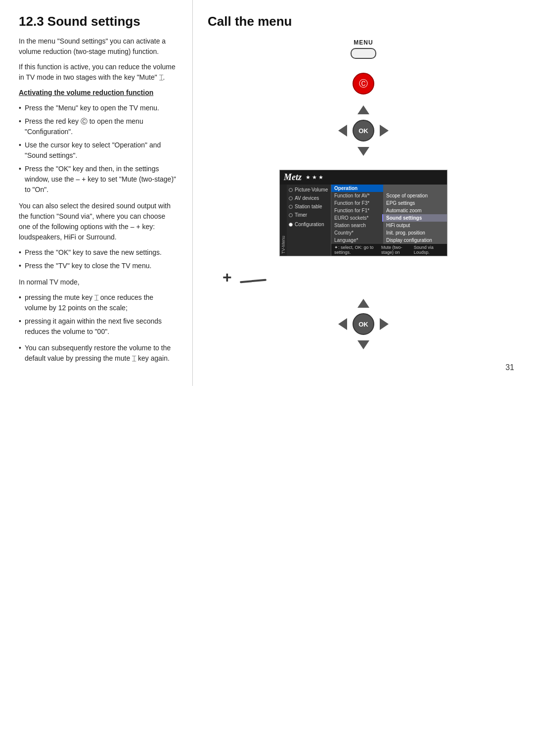 This screenshot has height=756, width=534. What do you see at coordinates (363, 84) in the screenshot?
I see `red-config-button: Ⓒ` at bounding box center [363, 84].